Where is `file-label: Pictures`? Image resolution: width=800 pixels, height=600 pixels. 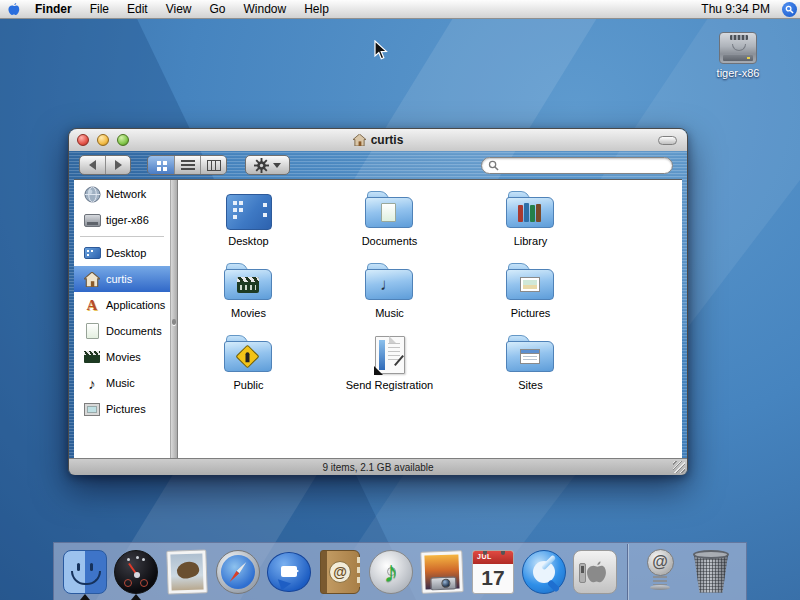 file-label: Pictures is located at coordinates (531, 313).